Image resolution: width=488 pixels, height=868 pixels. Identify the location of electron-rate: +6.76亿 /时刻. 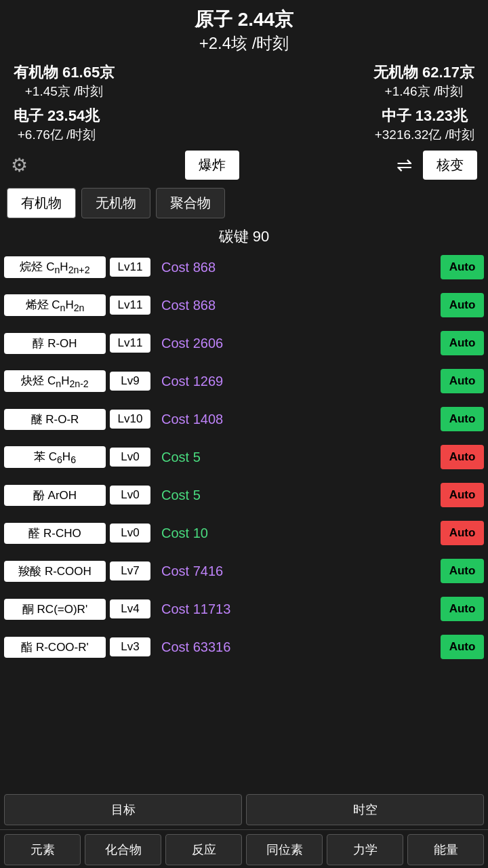
(57, 135).